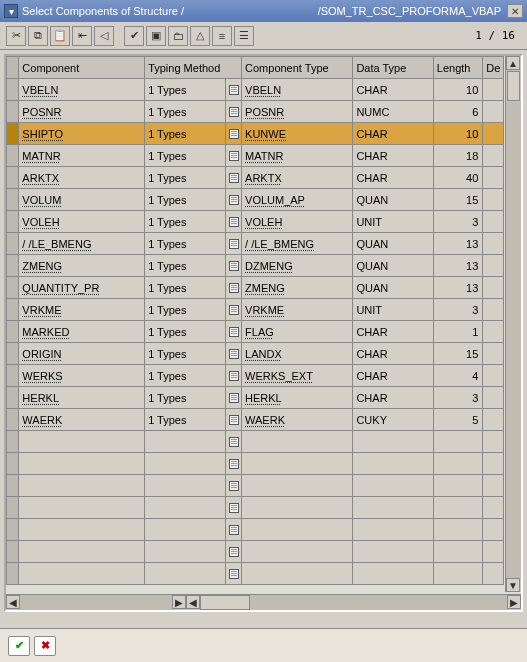 This screenshot has height=662, width=527. Describe the element at coordinates (298, 398) in the screenshot. I see `cell-comptype: HERKL` at that location.